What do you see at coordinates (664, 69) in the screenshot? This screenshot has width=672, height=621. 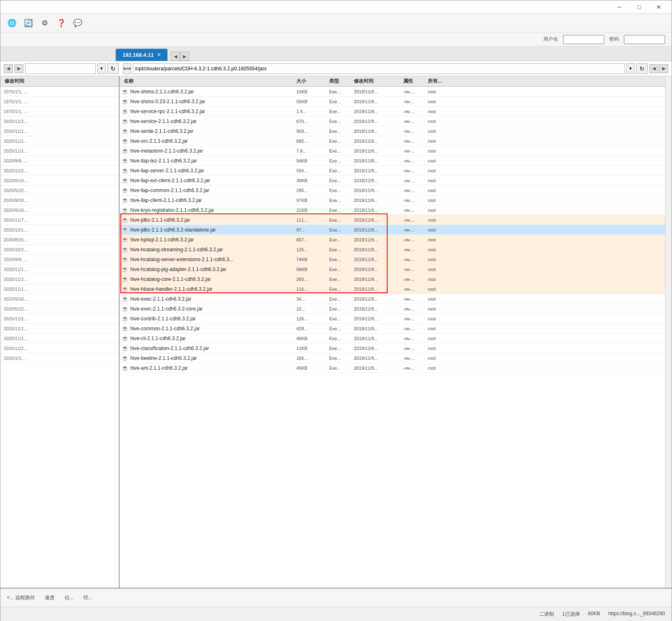 I see `remote-nav-right-icon: ▶` at bounding box center [664, 69].